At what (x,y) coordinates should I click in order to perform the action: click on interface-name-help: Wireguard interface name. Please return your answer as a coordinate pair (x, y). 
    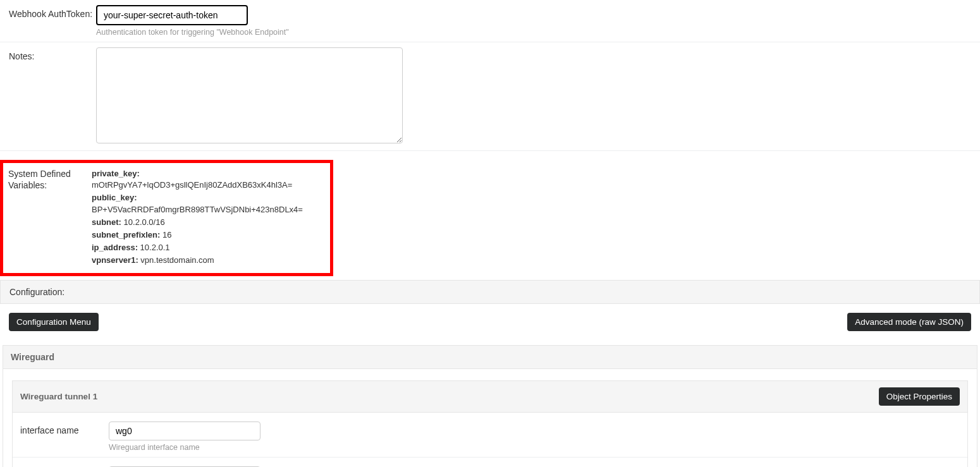
    Looking at the image, I should click on (534, 447).